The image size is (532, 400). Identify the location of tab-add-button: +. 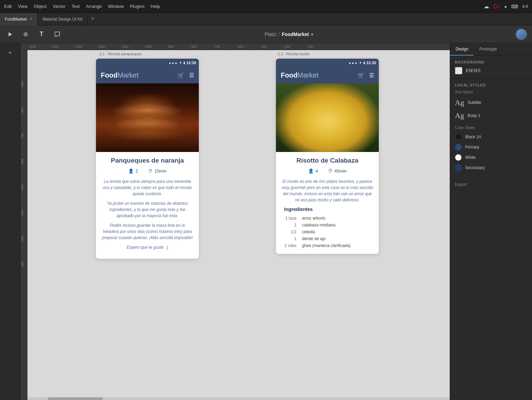
(93, 19).